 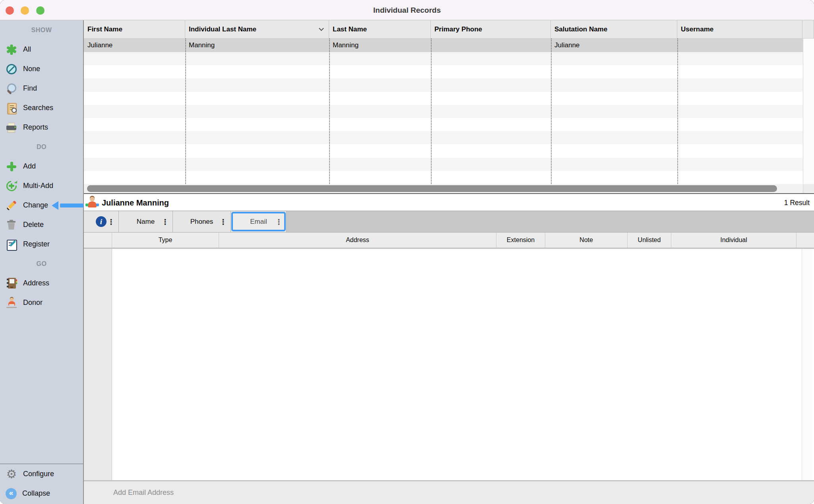 What do you see at coordinates (12, 167) in the screenshot?
I see `plus-icon` at bounding box center [12, 167].